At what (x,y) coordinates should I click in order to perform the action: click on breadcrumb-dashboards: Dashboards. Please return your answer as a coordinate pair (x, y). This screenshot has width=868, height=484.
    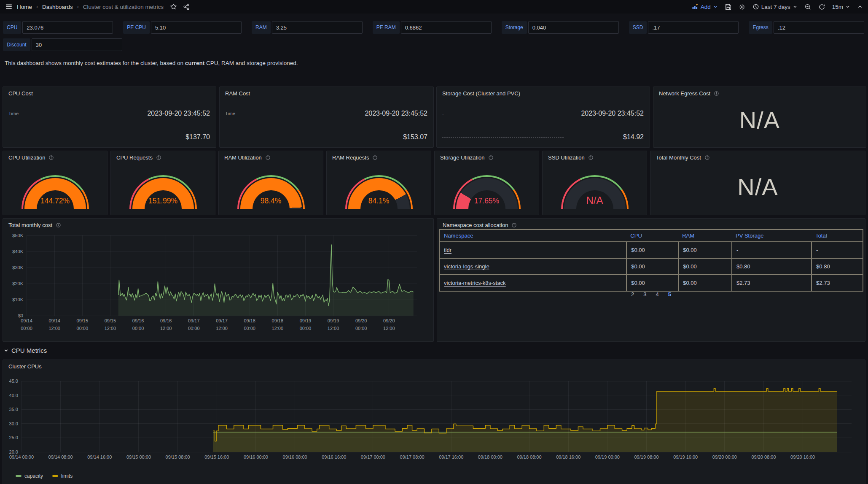
    Looking at the image, I should click on (57, 7).